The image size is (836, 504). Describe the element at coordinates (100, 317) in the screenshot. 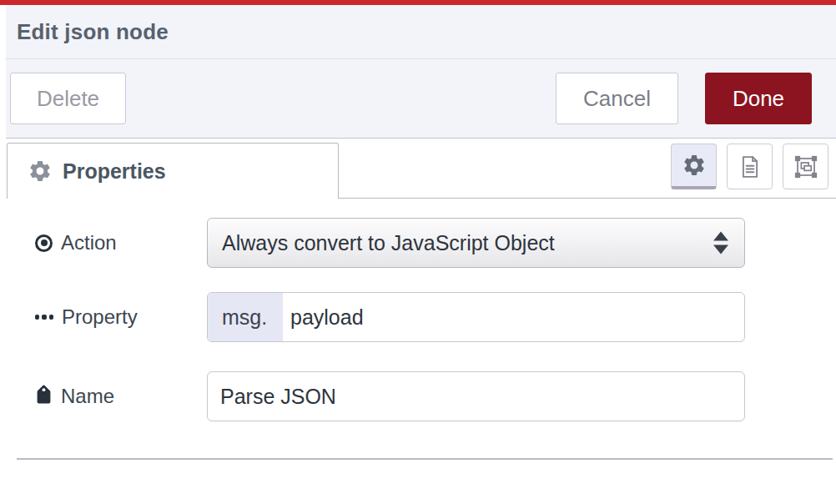

I see `property-label-text: Property` at that location.